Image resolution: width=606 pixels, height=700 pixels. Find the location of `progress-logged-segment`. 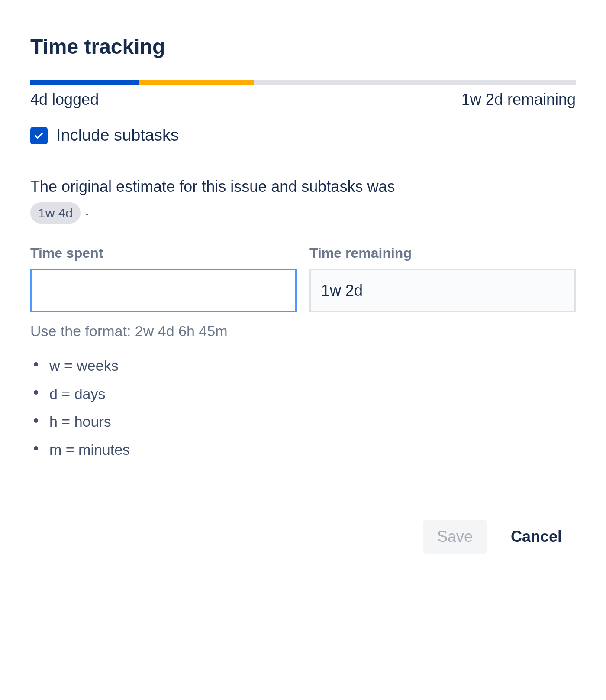

progress-logged-segment is located at coordinates (85, 83).